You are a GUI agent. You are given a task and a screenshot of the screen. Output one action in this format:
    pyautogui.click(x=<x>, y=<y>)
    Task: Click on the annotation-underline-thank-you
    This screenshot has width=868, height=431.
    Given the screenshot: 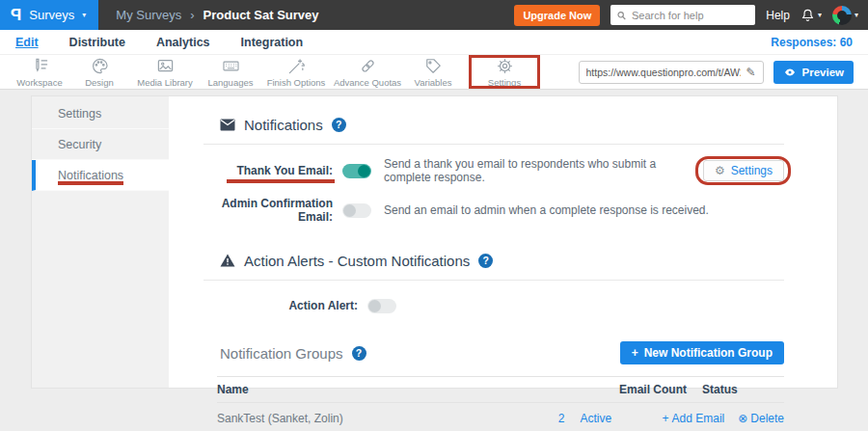 What is the action you would take?
    pyautogui.click(x=281, y=181)
    